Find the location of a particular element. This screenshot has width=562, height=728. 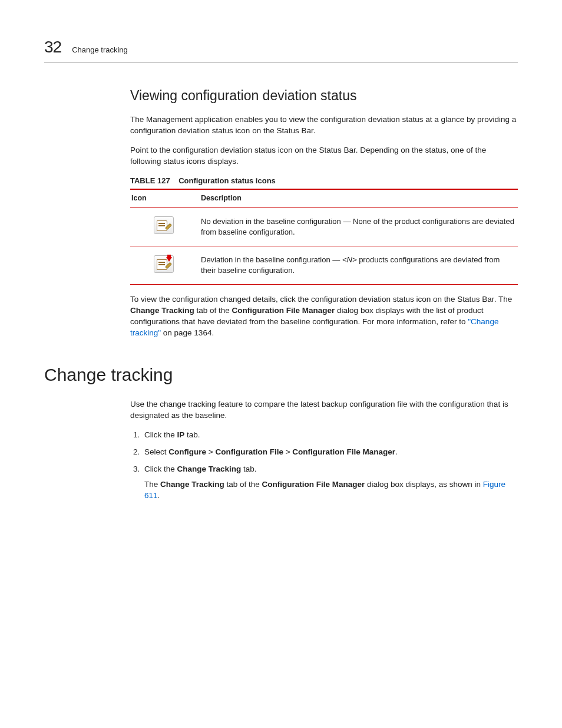

section-heading-change-tracking: Change tracking is located at coordinates (281, 375).